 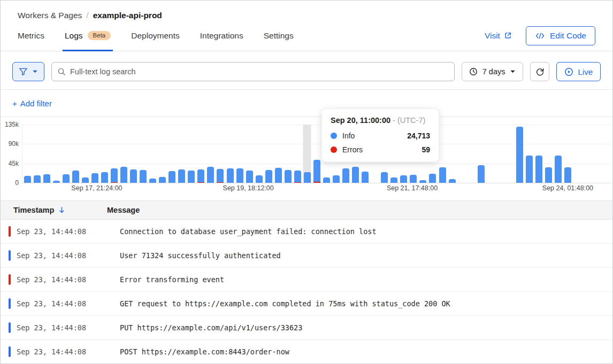 I want to click on message-cell: User 71324 successfully authenticated, so click(x=200, y=255).